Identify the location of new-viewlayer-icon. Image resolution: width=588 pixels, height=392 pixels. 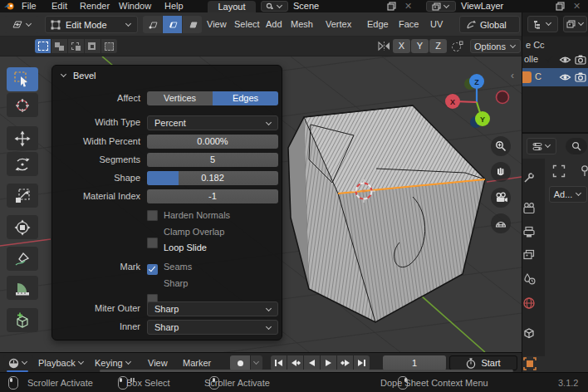
(560, 7).